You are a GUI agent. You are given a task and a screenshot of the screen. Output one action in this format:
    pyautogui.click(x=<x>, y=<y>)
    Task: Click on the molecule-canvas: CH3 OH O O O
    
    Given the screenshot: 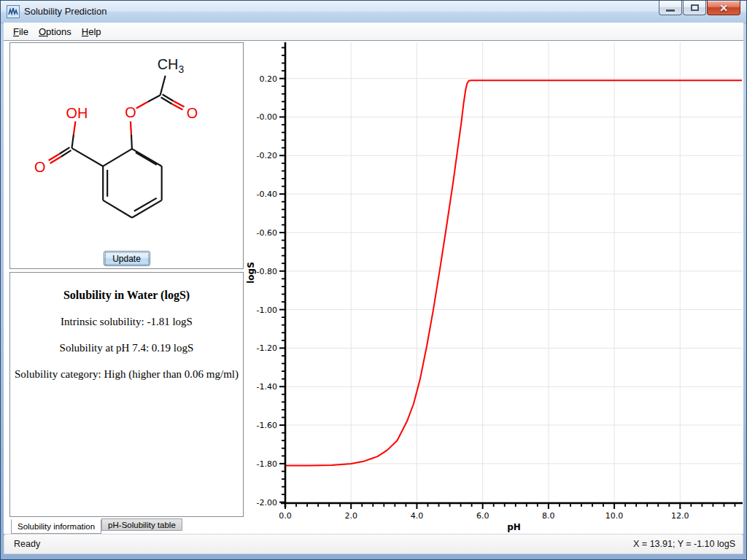 What is the action you would take?
    pyautogui.click(x=127, y=156)
    